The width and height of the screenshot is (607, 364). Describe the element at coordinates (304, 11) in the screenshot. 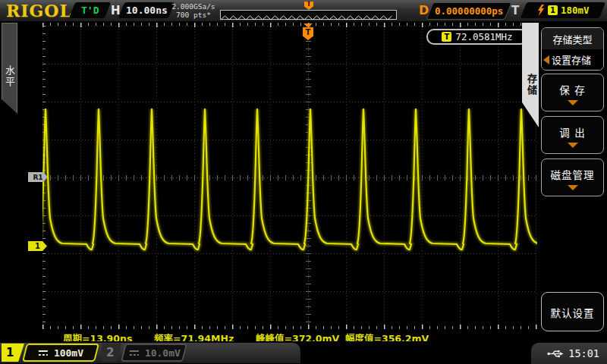

I see `top-status-bar: RIGOL T'D H 10.00ns 2.000GSa/s 700 pts* …` at that location.